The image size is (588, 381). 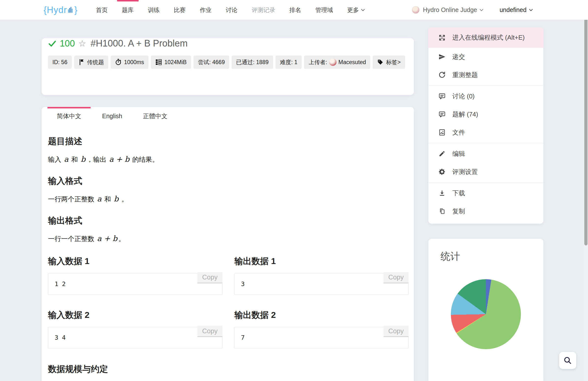 What do you see at coordinates (486, 251) in the screenshot?
I see `stats-heading: 统计` at bounding box center [486, 251].